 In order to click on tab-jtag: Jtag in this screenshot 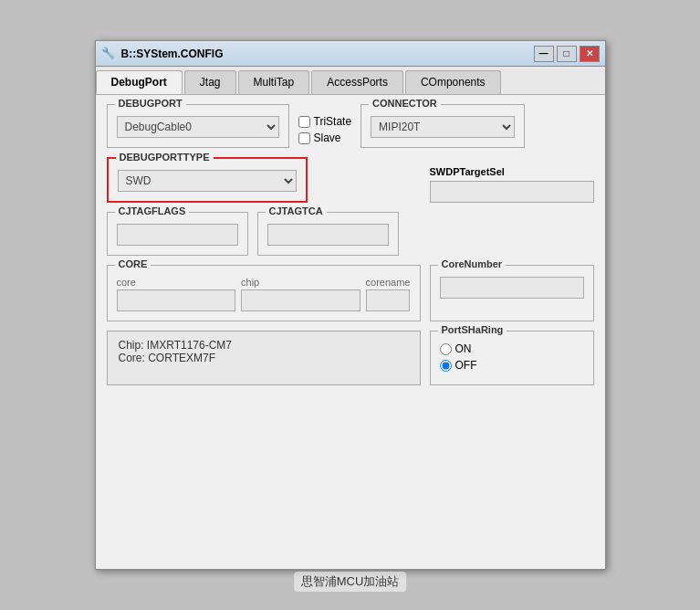, I will do `click(210, 82)`.